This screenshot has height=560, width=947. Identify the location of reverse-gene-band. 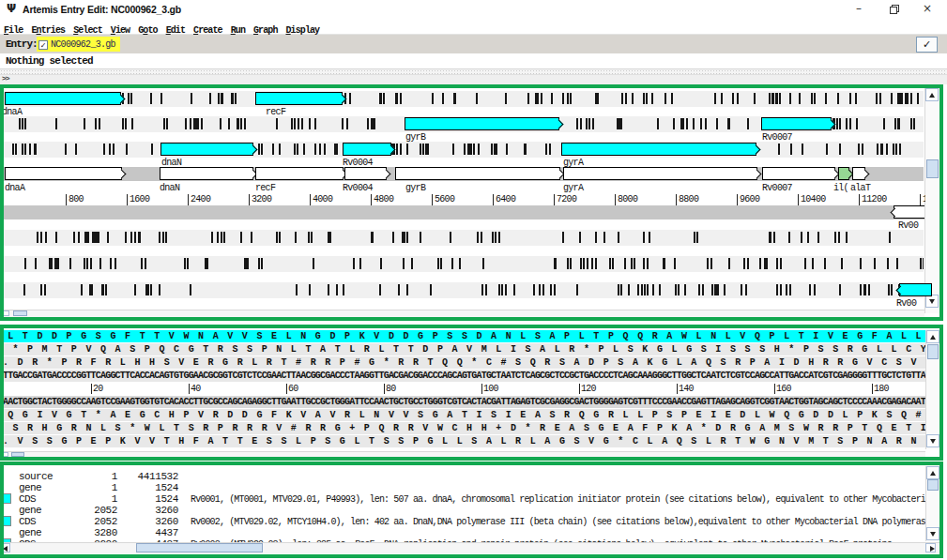
(469, 212).